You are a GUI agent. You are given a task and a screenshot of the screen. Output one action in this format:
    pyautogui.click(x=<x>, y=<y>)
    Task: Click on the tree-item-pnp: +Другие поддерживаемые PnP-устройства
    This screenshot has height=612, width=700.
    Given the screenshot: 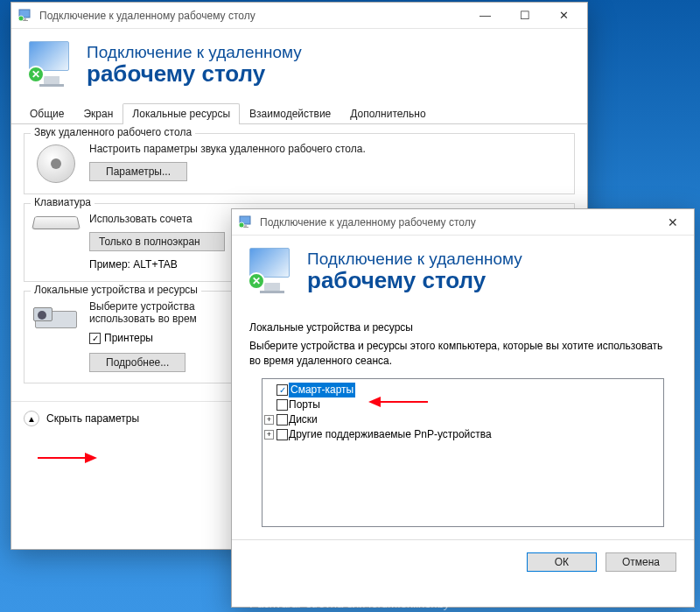 What is the action you would take?
    pyautogui.click(x=463, y=434)
    